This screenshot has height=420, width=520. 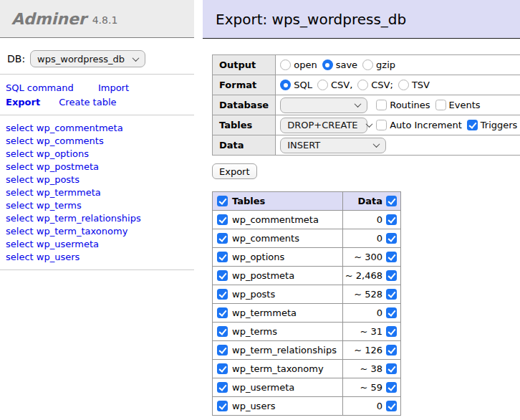 I want to click on data-column-header: Data, so click(x=370, y=201).